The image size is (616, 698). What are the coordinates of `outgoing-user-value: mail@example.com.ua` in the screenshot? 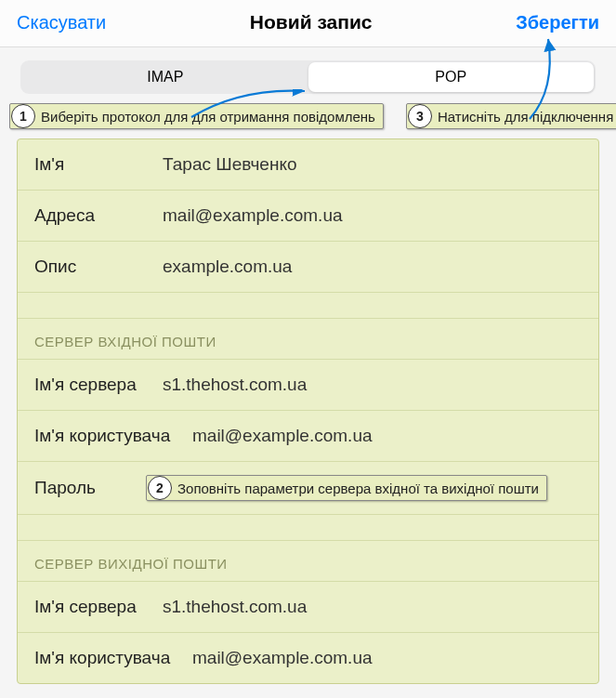 It's located at (387, 658).